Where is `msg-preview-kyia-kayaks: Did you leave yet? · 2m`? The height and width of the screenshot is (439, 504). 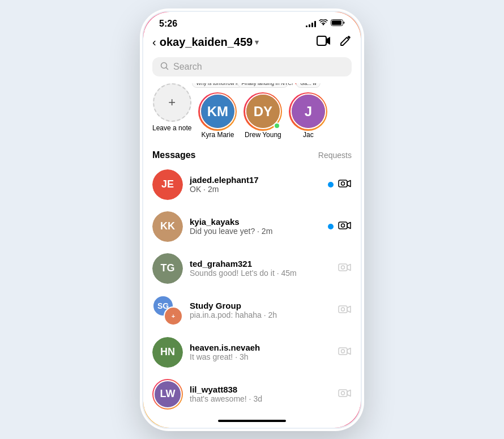
msg-preview-kyia-kayaks: Did you leave yet? · 2m is located at coordinates (255, 231).